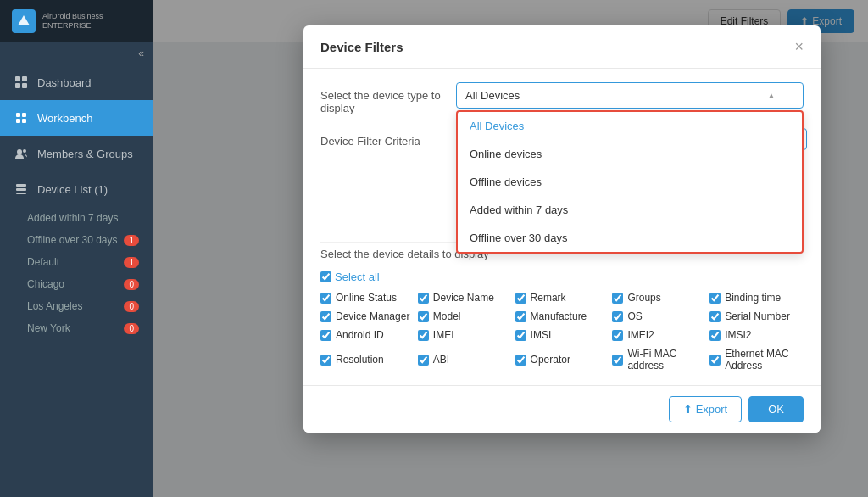 This screenshot has width=868, height=497. What do you see at coordinates (359, 360) in the screenshot?
I see `checkbox-label: Resolution` at bounding box center [359, 360].